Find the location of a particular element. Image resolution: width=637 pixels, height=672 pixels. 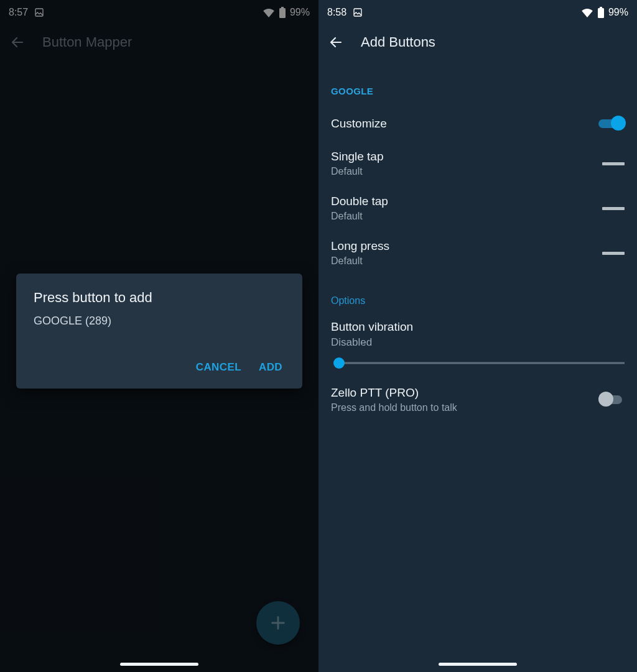

wifi-icon is located at coordinates (587, 12).